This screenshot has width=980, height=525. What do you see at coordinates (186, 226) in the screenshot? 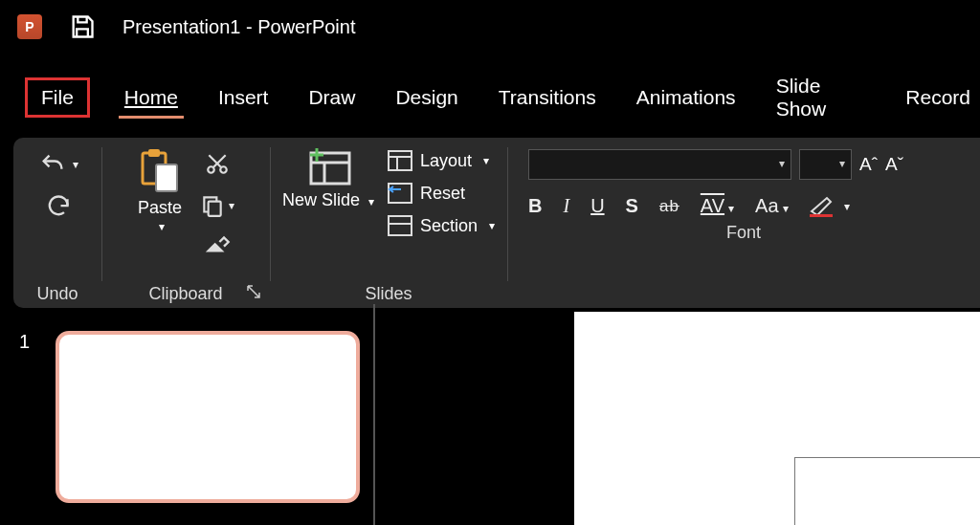
I see `group-clipboard: Paste ▾ ▾ Clipboard` at bounding box center [186, 226].